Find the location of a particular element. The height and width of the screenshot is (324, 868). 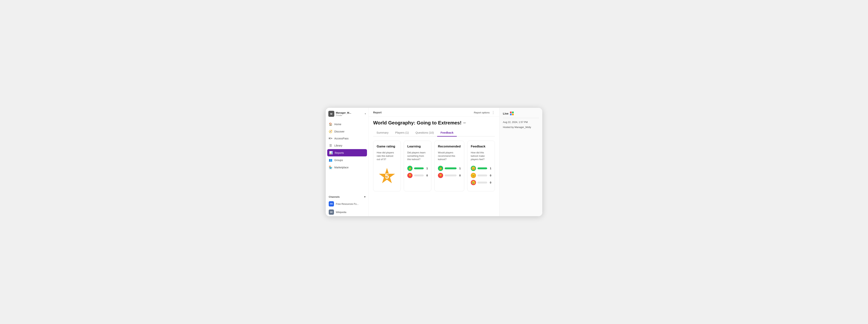

sidebar-item-accesspass: K!+ AccessPass is located at coordinates (347, 139).